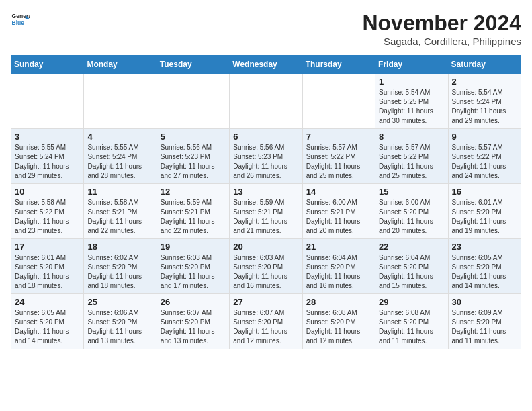 This screenshot has height=411, width=532. Describe the element at coordinates (48, 212) in the screenshot. I see `calendar-cell: 10 Sunrise: 5:58 AMSunset: 5:22 PMDaylig…` at that location.